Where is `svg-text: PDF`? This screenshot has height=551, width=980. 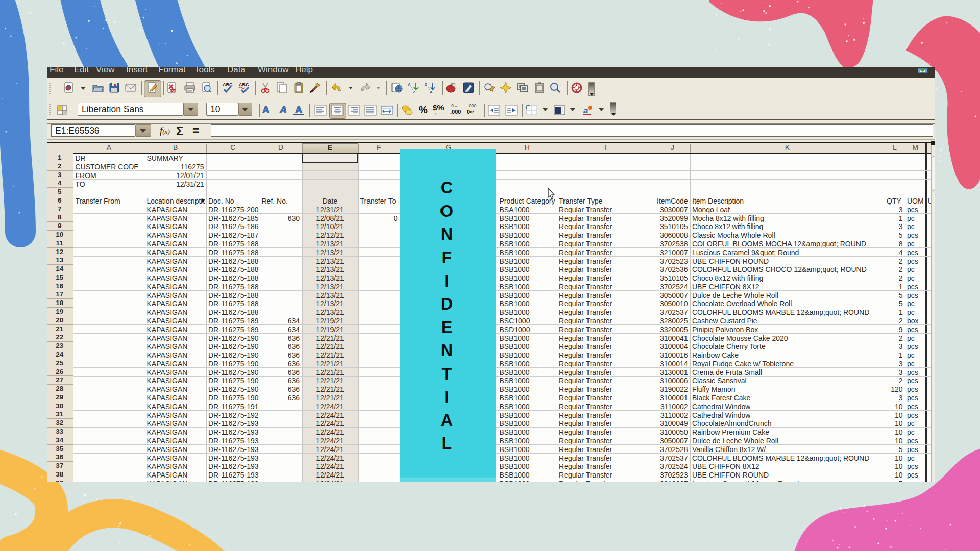 svg-text: PDF is located at coordinates (174, 91).